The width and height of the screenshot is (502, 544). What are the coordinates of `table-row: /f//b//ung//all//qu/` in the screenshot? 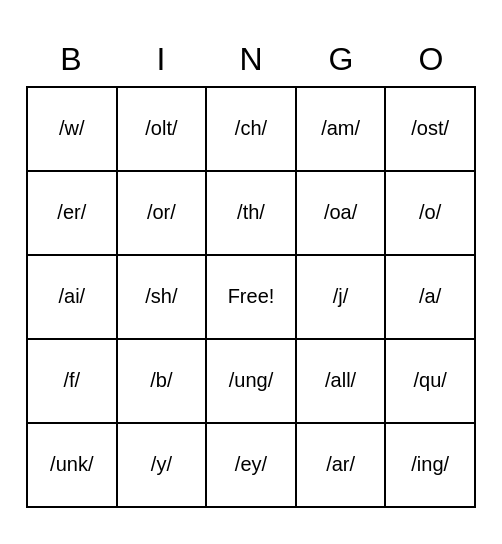 It's located at (251, 382).